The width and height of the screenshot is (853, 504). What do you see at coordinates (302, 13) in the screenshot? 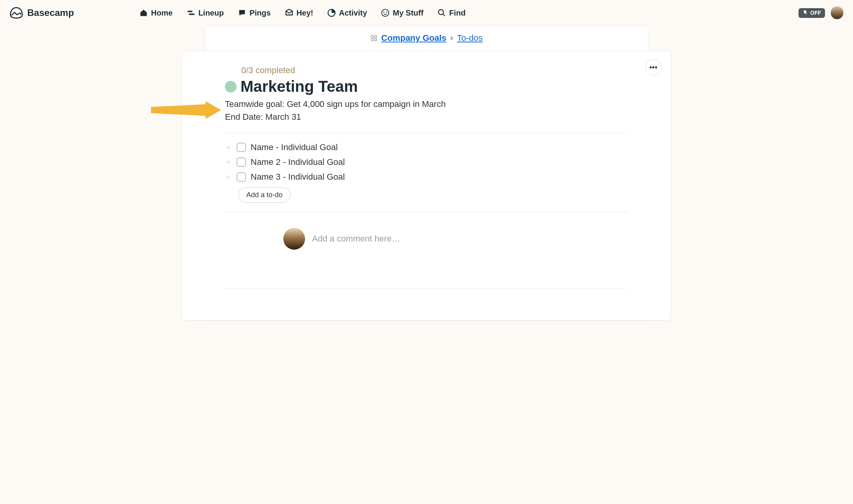
I see `nav-links: Home Lineup Pings Hey! Activity` at bounding box center [302, 13].